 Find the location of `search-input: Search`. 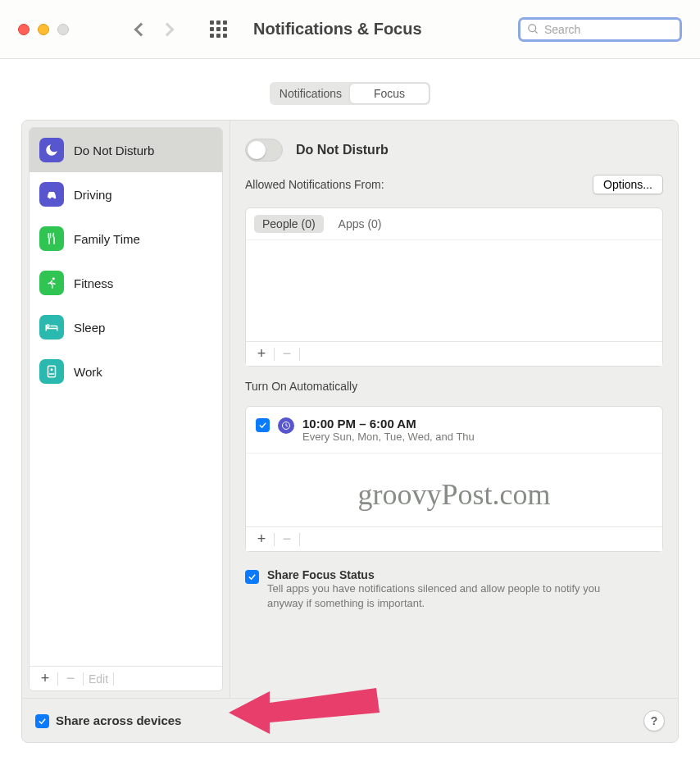

search-input: Search is located at coordinates (600, 30).